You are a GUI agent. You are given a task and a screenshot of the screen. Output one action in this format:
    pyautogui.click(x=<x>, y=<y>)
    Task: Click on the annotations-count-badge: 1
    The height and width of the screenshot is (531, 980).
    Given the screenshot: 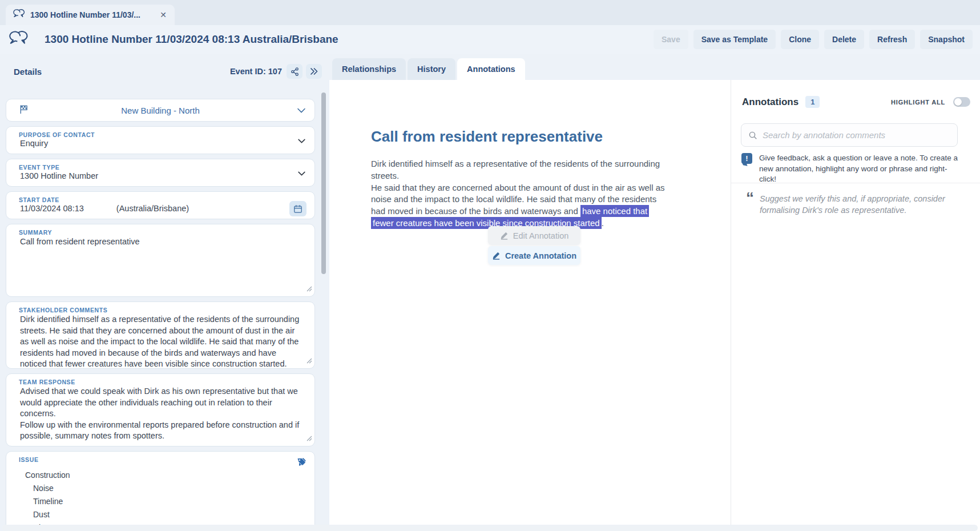 What is the action you would take?
    pyautogui.click(x=813, y=102)
    